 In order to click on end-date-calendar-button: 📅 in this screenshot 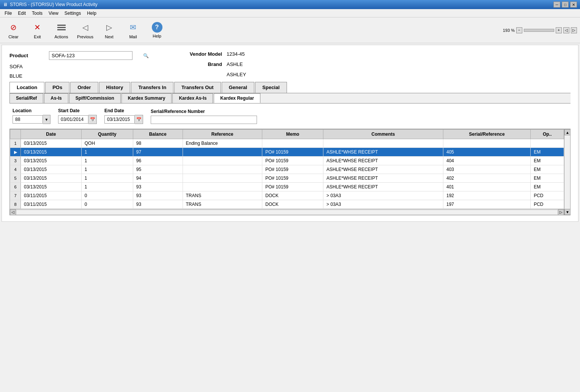, I will do `click(139, 119)`.